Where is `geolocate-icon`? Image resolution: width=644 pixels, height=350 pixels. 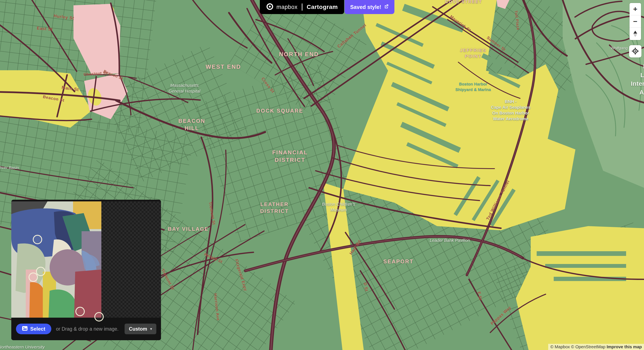 geolocate-icon is located at coordinates (636, 52).